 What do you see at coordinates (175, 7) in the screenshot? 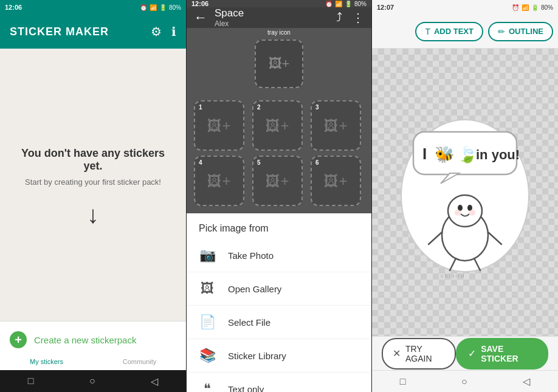
I see `battery-pct: 80%` at bounding box center [175, 7].